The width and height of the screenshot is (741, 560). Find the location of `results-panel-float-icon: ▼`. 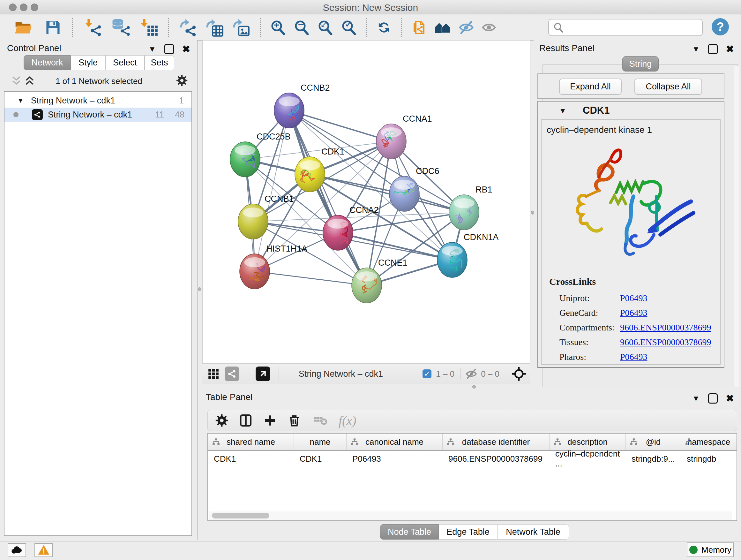

results-panel-float-icon: ▼ is located at coordinates (696, 49).